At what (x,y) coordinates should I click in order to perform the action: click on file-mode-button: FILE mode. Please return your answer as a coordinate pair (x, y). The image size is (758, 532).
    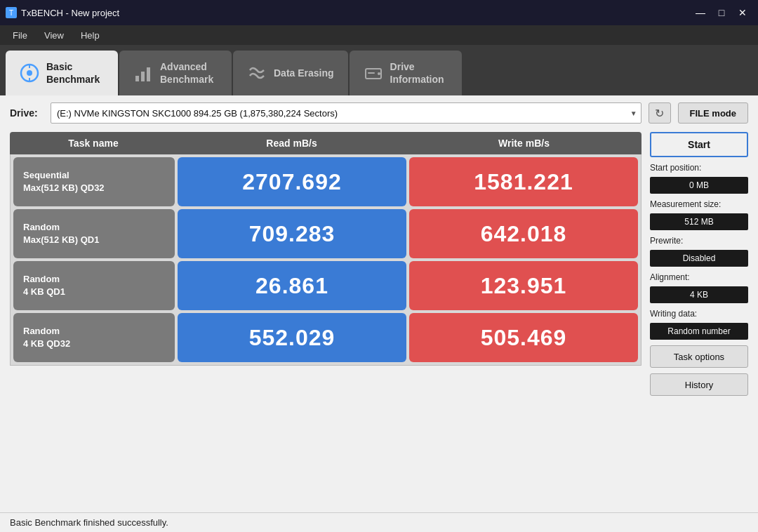
    Looking at the image, I should click on (713, 113).